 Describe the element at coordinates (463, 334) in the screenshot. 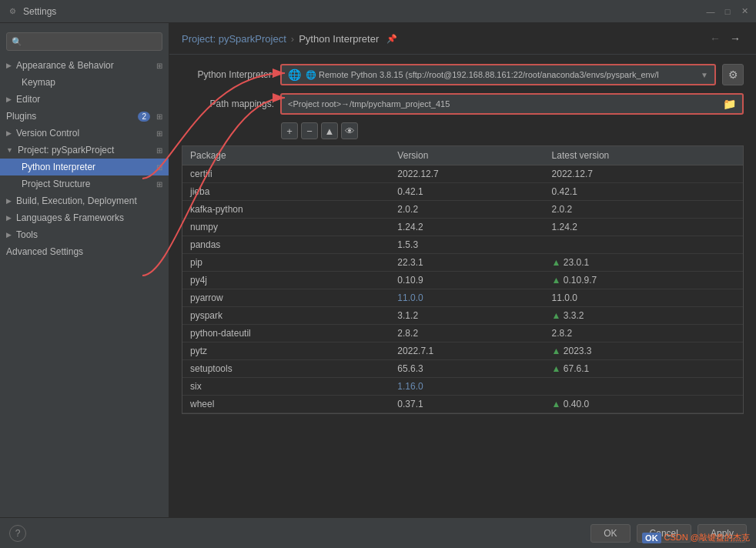

I see `table-row: python-dateutil2.8.22.8.2` at that location.